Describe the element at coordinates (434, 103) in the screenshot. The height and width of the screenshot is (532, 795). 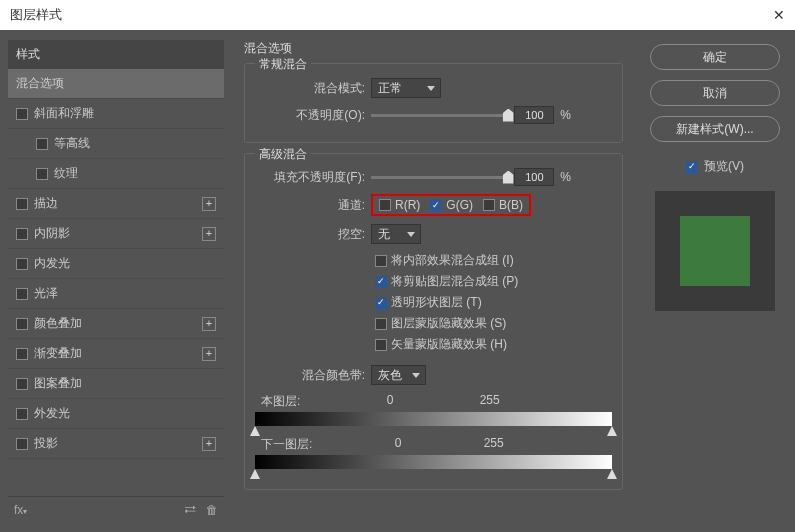
I see `general-blend-group: 常规混合 混合模式: 正常 不透明度(O): %` at that location.